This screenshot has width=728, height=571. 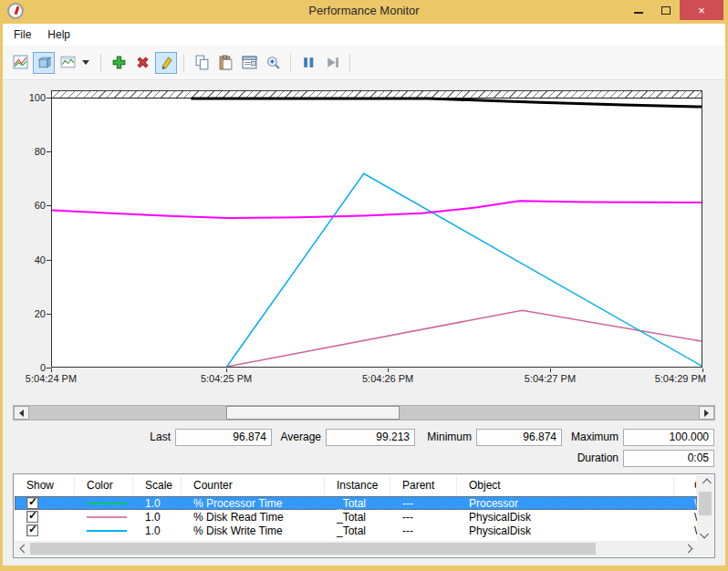 I want to click on table-vertical-scrollbar, so click(x=705, y=508).